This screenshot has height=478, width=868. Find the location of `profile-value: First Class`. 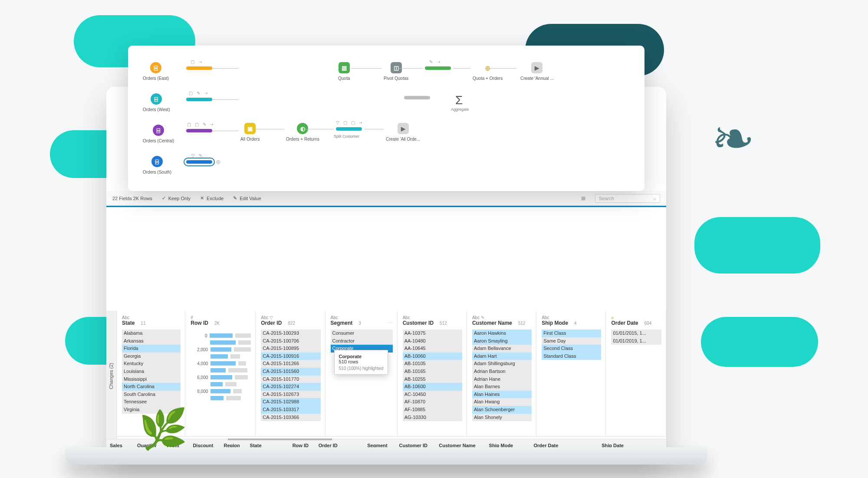

profile-value: First Class is located at coordinates (571, 333).